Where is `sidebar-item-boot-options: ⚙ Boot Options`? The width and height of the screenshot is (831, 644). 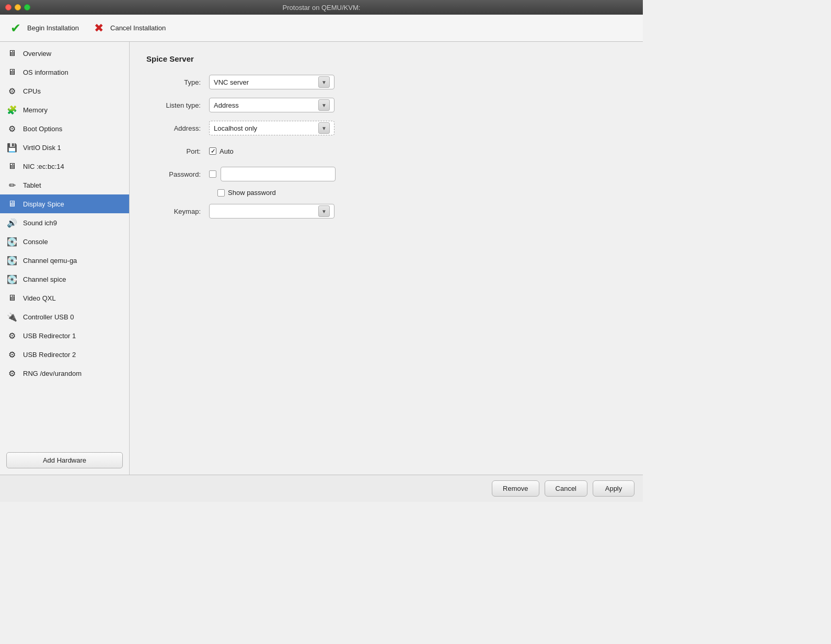
sidebar-item-boot-options: ⚙ Boot Options is located at coordinates (65, 129).